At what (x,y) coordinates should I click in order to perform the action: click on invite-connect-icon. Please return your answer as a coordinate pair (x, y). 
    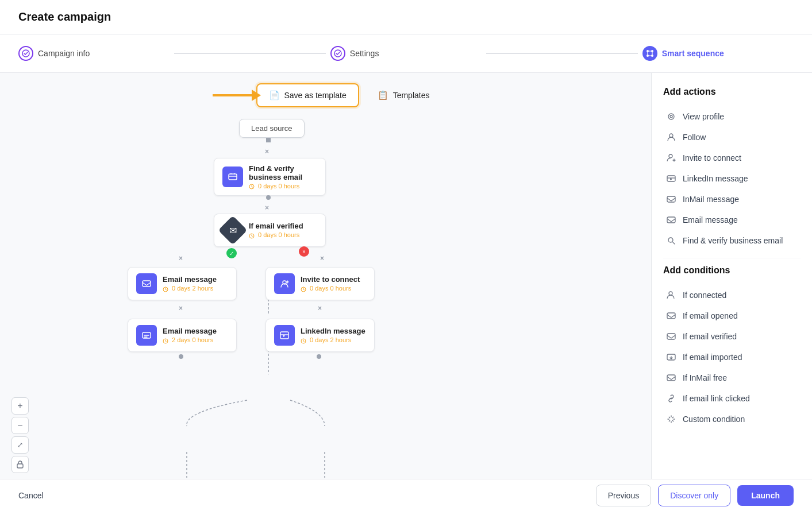
    Looking at the image, I should click on (284, 284).